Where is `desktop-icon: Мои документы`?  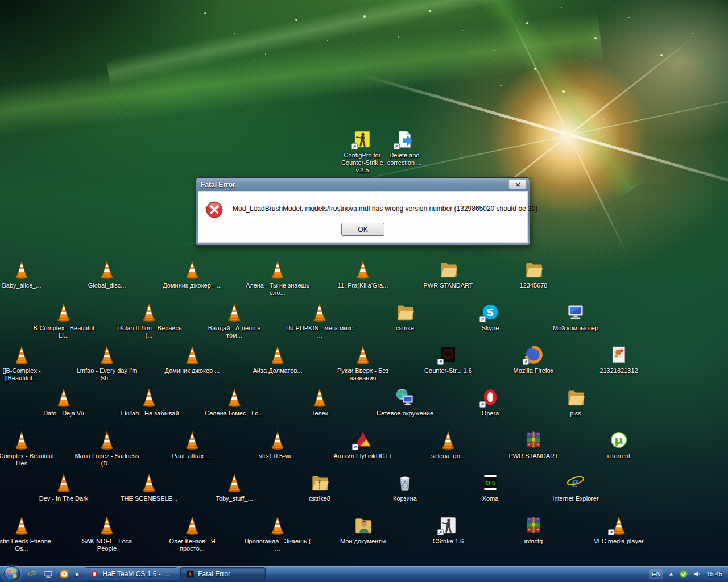 desktop-icon: Мои документы is located at coordinates (363, 530).